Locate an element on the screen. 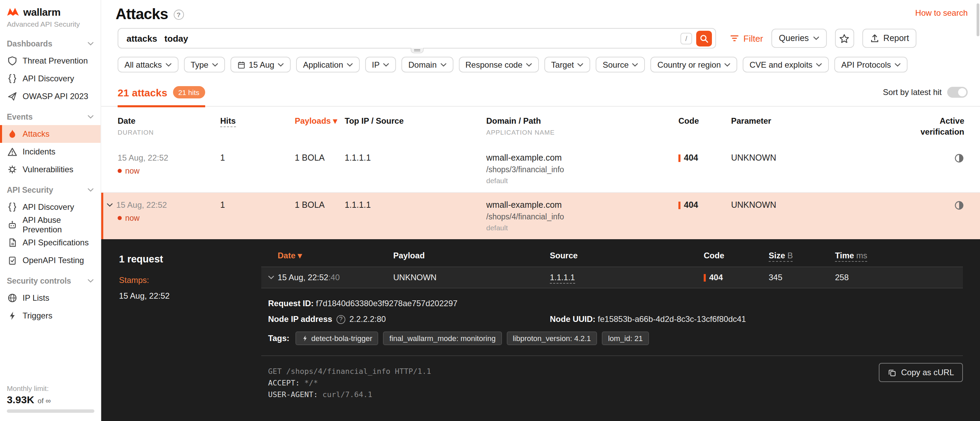 This screenshot has height=421, width=980. chip-label: Source is located at coordinates (616, 65).